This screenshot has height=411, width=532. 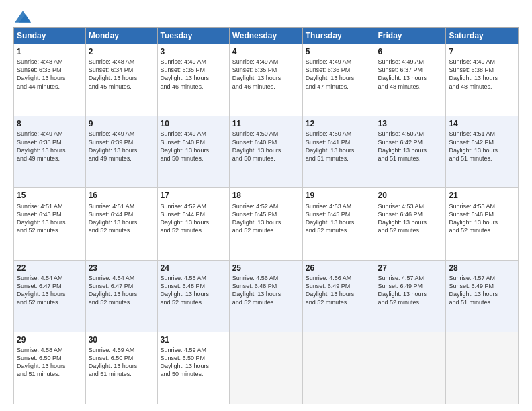 I want to click on day-info-line: Sunrise: 4:57 AM, so click(x=482, y=278).